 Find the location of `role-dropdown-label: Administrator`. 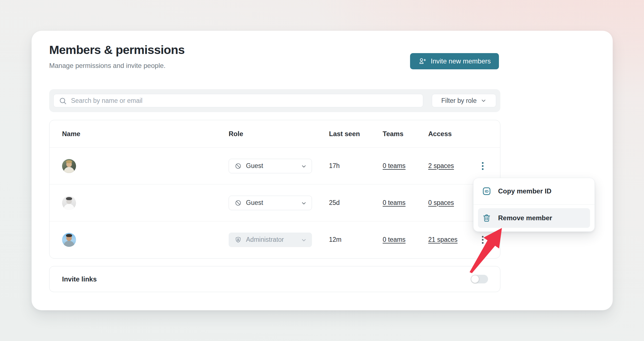

role-dropdown-label: Administrator is located at coordinates (265, 240).